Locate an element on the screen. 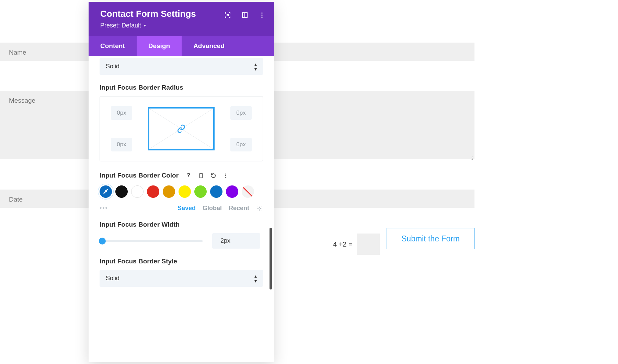  modal-header: Contact Form Settings Preset: Default ▼ … is located at coordinates (181, 29).